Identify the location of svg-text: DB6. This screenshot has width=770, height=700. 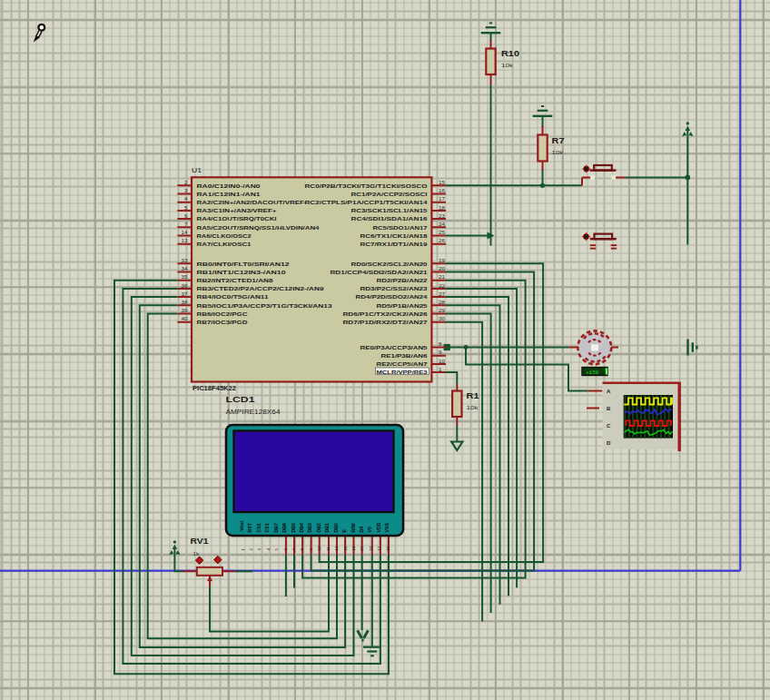
(284, 527).